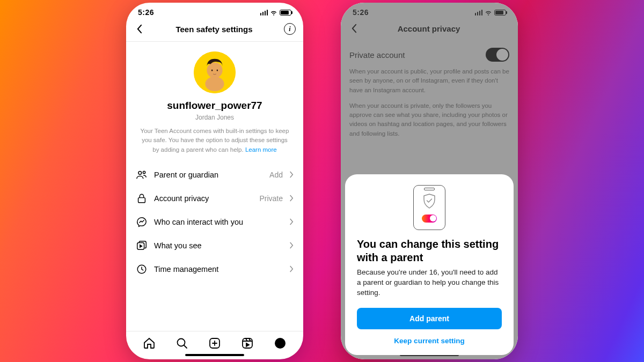 This screenshot has height=362, width=644. What do you see at coordinates (429, 219) in the screenshot?
I see `gradient-toggle-icon` at bounding box center [429, 219].